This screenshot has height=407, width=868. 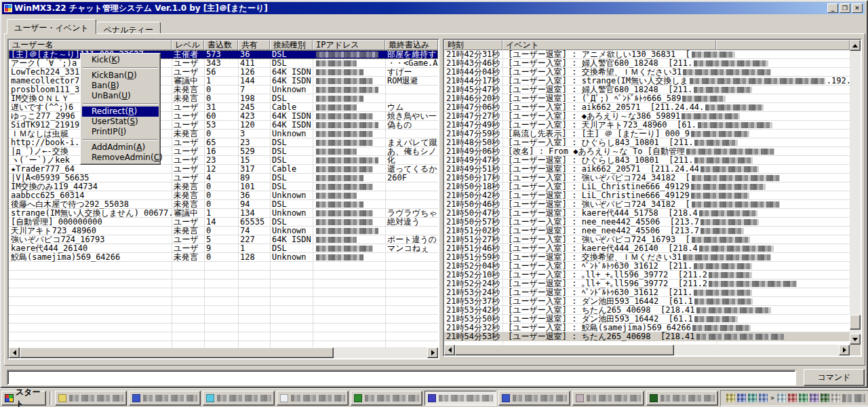 What do you see at coordinates (855, 322) in the screenshot?
I see `vscroll-thumb` at bounding box center [855, 322].